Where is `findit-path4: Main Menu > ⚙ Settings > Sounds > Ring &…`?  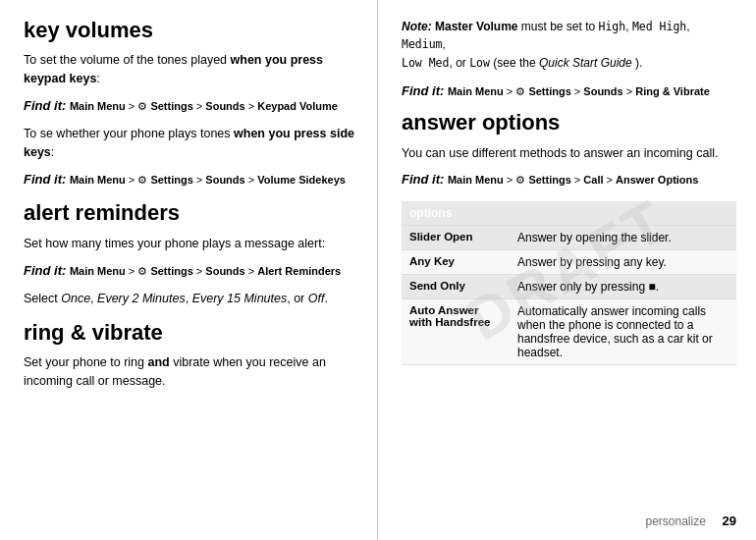 findit-path4: Main Menu > ⚙ Settings > Sounds > Ring &… is located at coordinates (579, 91).